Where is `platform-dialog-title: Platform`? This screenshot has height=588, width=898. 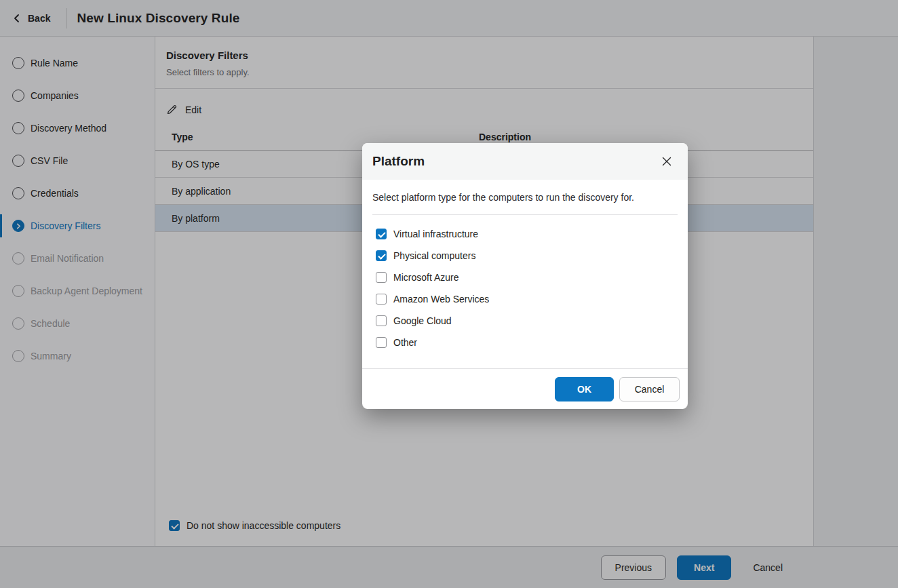
platform-dialog-title: Platform is located at coordinates (399, 161).